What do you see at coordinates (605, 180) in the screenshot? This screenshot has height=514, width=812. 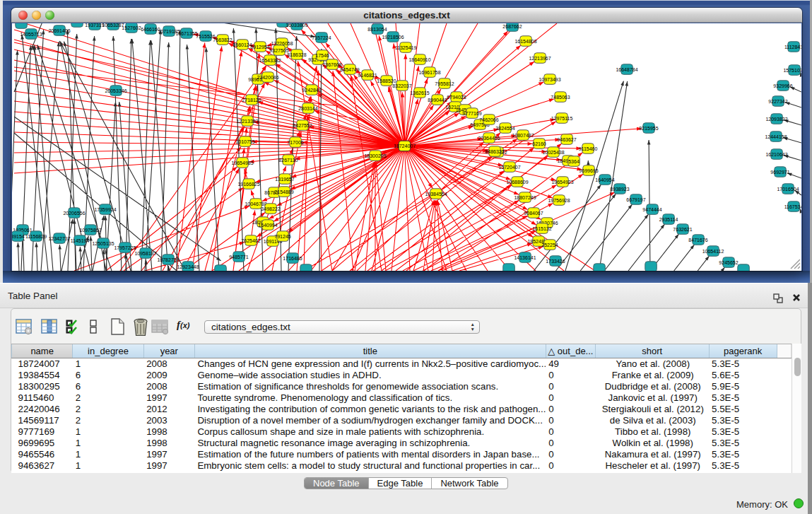 I see `svg-text: 1640954` at bounding box center [605, 180].